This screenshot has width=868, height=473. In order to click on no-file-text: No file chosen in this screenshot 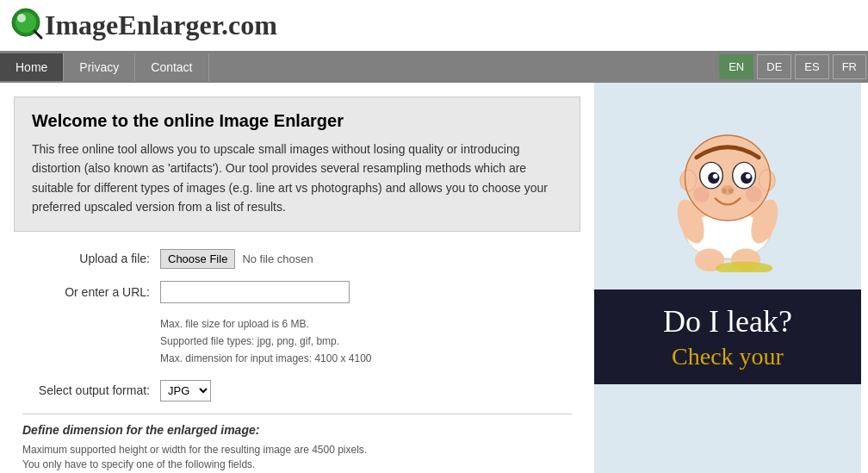, I will do `click(277, 258)`.